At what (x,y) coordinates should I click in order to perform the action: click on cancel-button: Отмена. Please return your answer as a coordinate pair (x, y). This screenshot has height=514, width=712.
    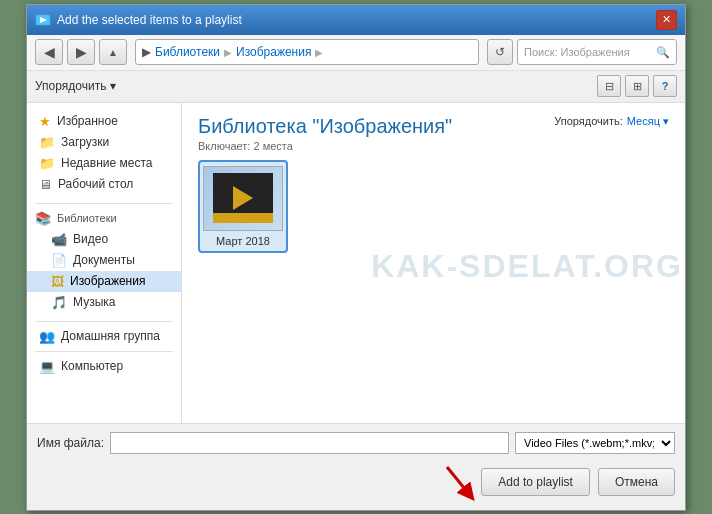
    Looking at the image, I should click on (636, 482).